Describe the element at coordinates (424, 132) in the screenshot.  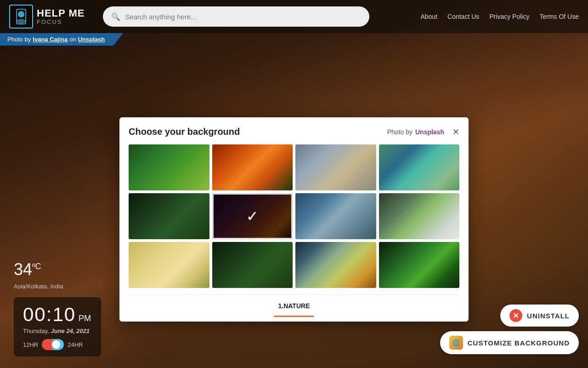
I see `modal-photo-credit: Photo by Unsplash ✕` at that location.